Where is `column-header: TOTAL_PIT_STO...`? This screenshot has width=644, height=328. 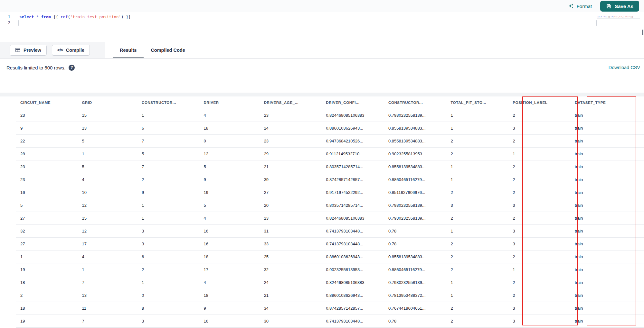
column-header: TOTAL_PIT_STO... is located at coordinates (477, 103).